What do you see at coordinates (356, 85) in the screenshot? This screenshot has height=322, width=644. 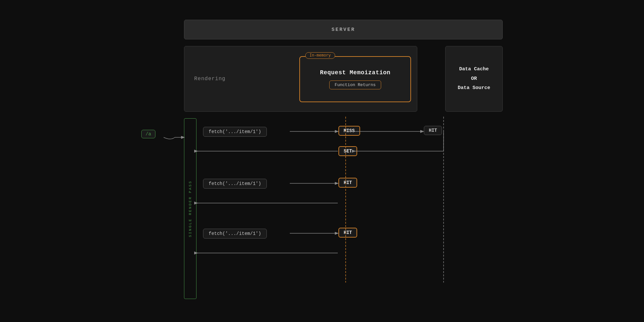 I see `function-returns-badge: Function Returns` at bounding box center [356, 85].